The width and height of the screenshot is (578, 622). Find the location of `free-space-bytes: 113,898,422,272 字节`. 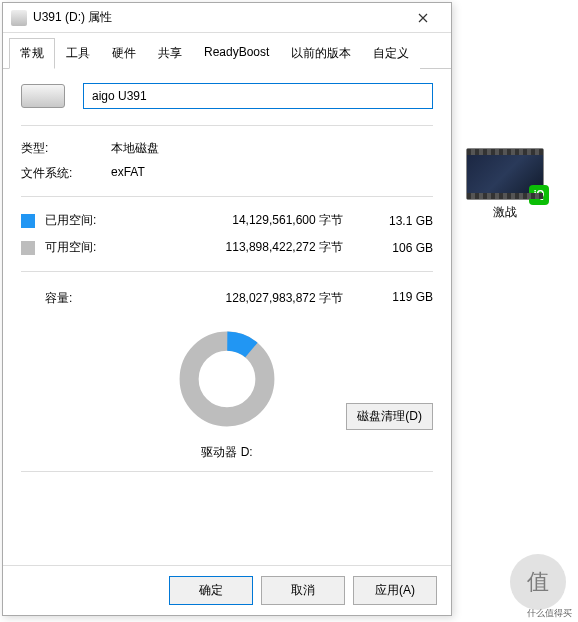

free-space-bytes: 113,898,422,272 字节 is located at coordinates (248, 248).